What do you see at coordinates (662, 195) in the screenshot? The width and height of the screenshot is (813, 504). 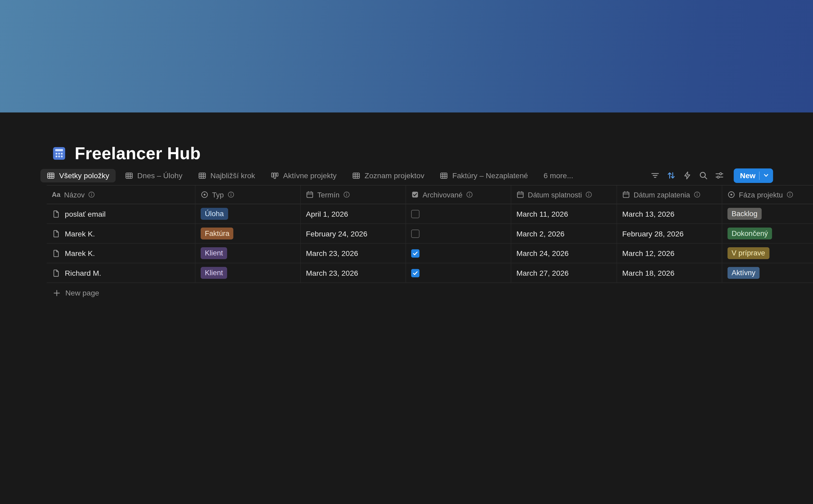 I see `column-label: Dátum zaplatenia` at bounding box center [662, 195].